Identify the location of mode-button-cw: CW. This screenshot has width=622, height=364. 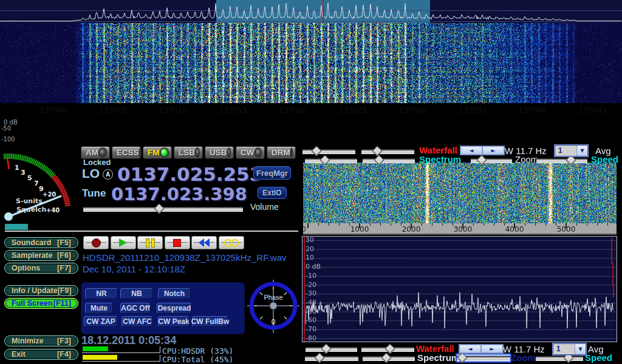
(250, 153).